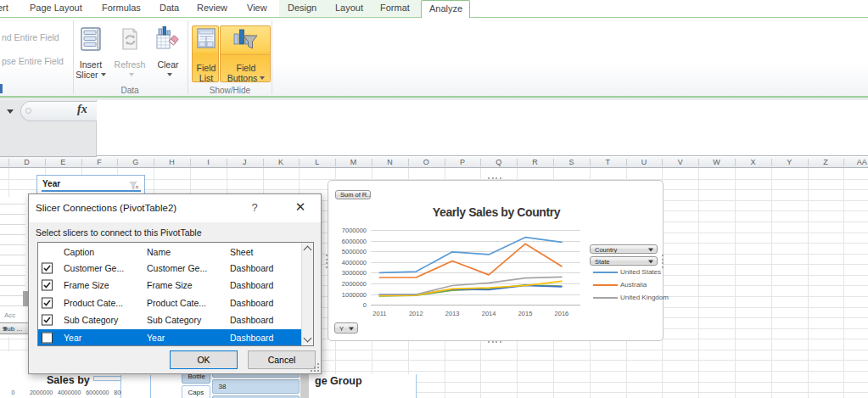 This screenshot has width=868, height=398. I want to click on tab-review: Review, so click(212, 8).